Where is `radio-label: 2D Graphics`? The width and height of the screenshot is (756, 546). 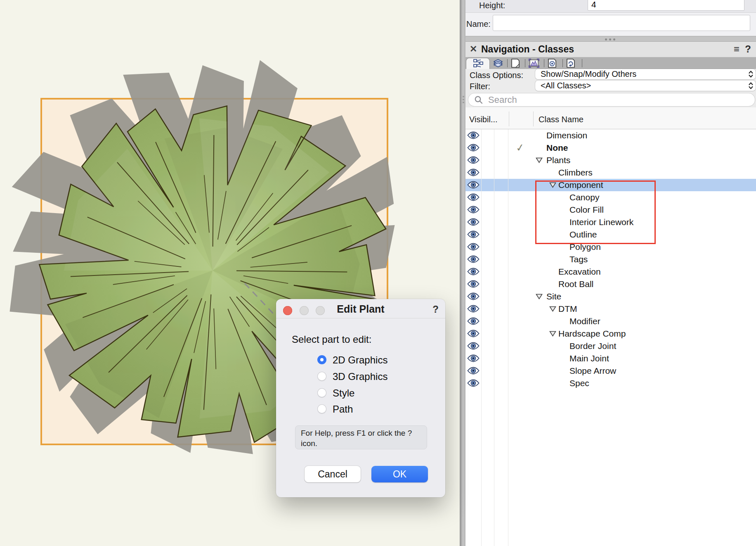 radio-label: 2D Graphics is located at coordinates (360, 360).